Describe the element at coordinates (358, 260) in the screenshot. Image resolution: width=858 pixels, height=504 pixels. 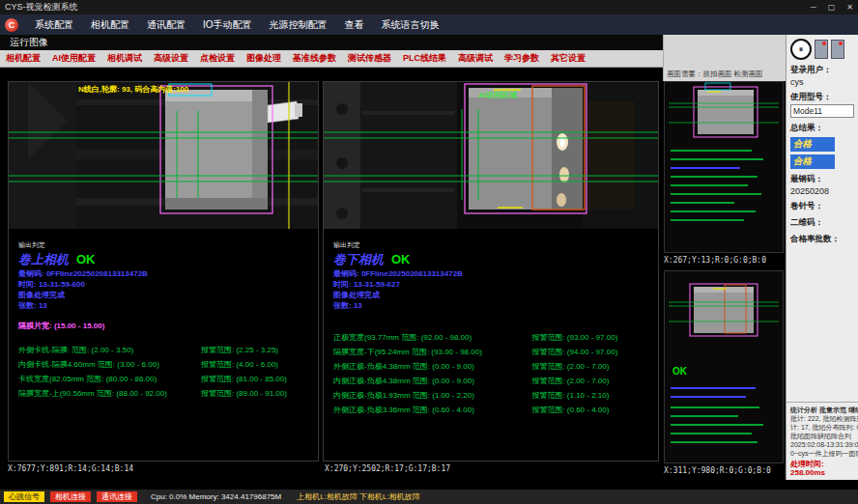
I see `camera-name-lower: 卷下相机` at that location.